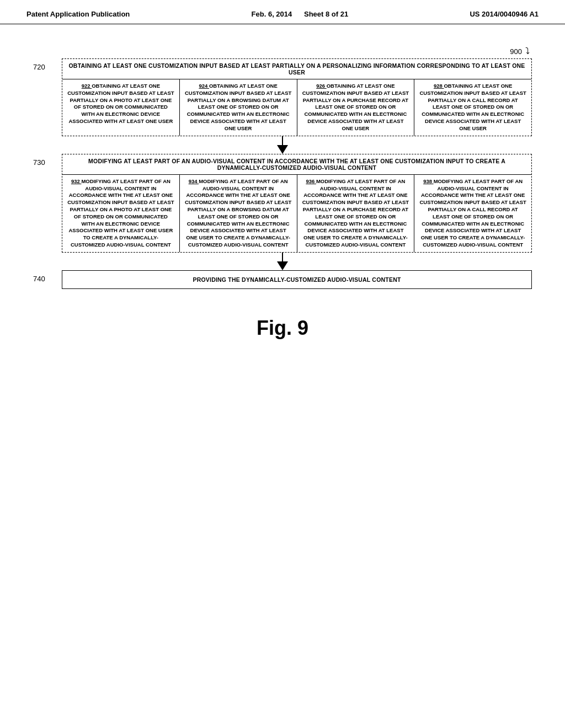 This screenshot has height=728, width=565. Describe the element at coordinates (282, 328) in the screenshot. I see `fig-label: Fig. 9` at that location.